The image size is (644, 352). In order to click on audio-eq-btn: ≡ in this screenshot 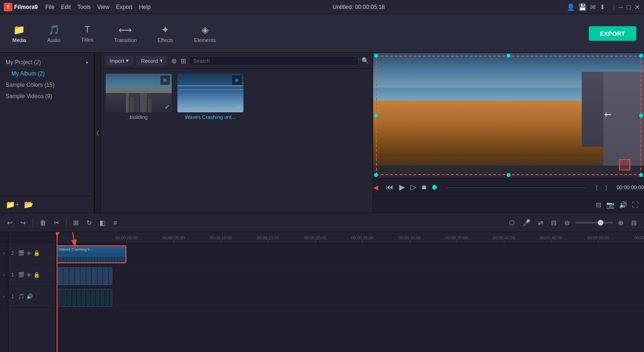, I will do `click(115, 223)`.